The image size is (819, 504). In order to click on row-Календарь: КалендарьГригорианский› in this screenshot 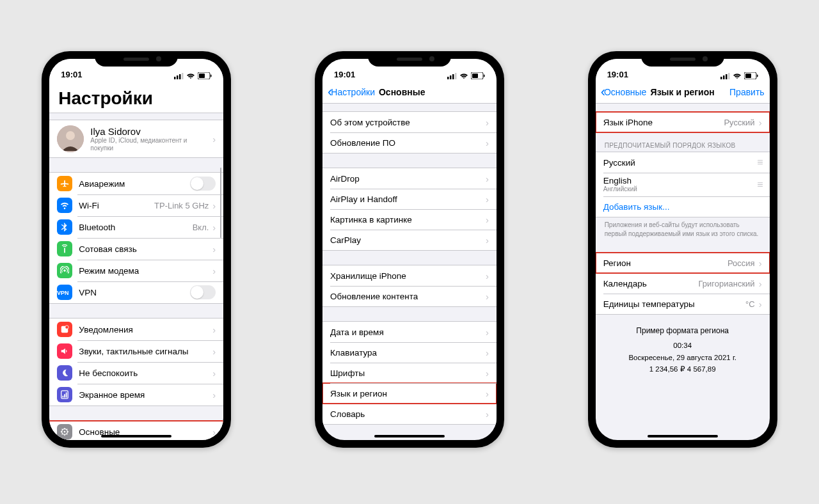, I will do `click(683, 283)`.